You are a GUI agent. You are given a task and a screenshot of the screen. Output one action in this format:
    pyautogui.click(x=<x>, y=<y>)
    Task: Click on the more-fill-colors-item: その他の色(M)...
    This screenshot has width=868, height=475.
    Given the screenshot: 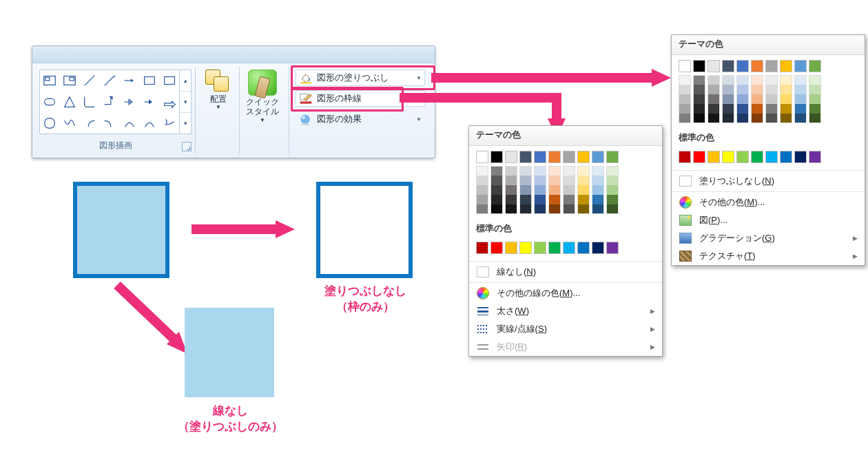 What is the action you would take?
    pyautogui.click(x=768, y=202)
    